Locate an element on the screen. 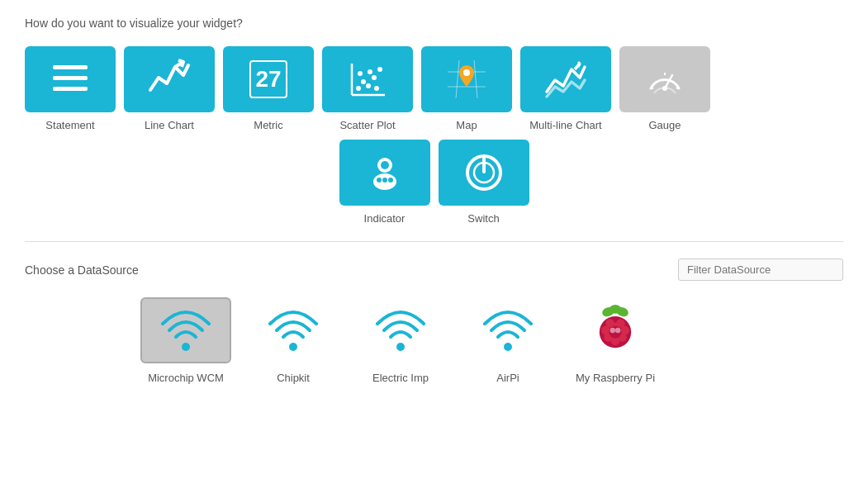 This screenshot has width=868, height=498. scatter-plot-icon is located at coordinates (368, 79).